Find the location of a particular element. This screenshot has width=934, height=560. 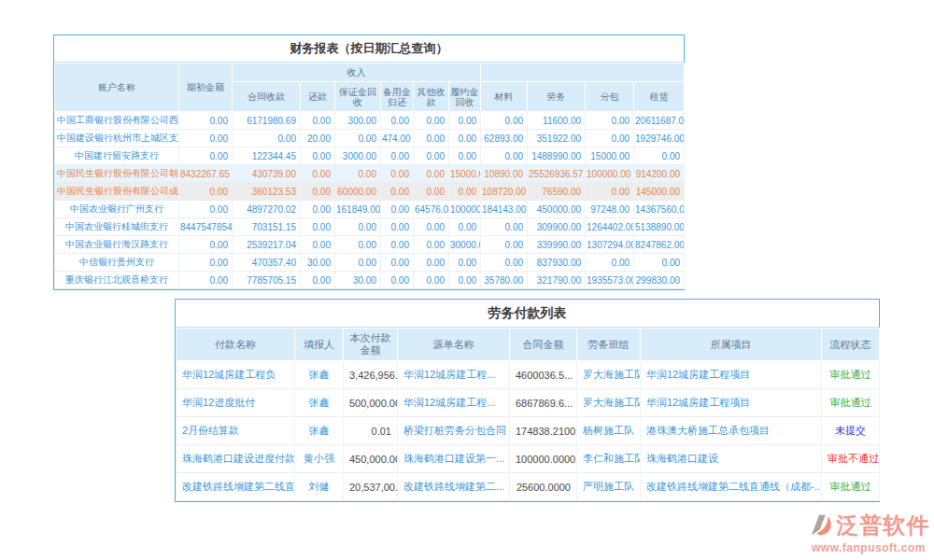

labor-team-cell: 严明施工队 is located at coordinates (609, 487).